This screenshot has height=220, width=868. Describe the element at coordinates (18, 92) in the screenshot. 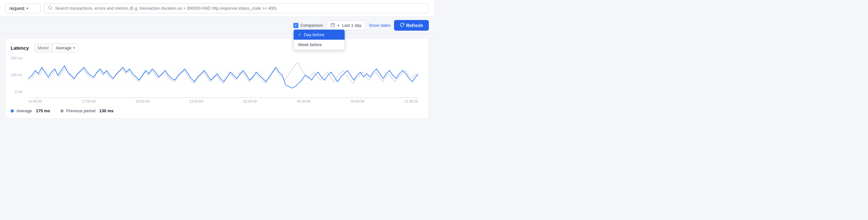

I see `y-label-0: 0 ms` at that location.